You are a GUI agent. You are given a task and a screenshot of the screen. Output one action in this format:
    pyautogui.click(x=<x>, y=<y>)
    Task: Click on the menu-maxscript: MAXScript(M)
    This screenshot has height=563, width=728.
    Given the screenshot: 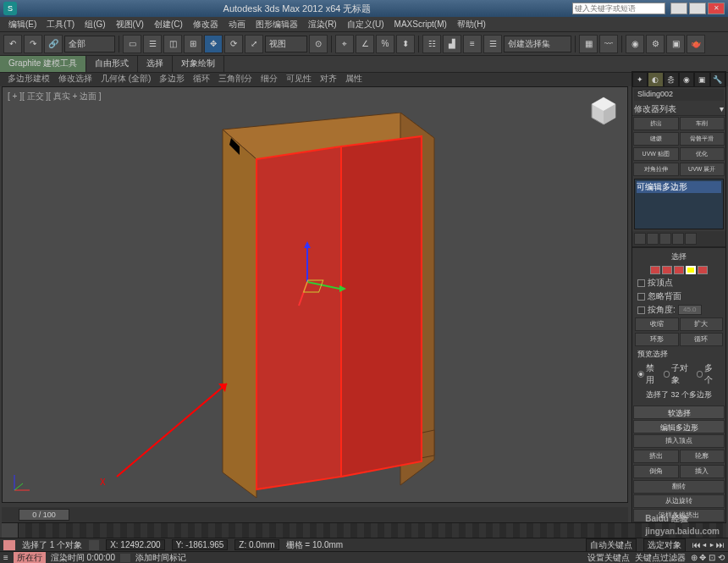 What is the action you would take?
    pyautogui.click(x=421, y=24)
    